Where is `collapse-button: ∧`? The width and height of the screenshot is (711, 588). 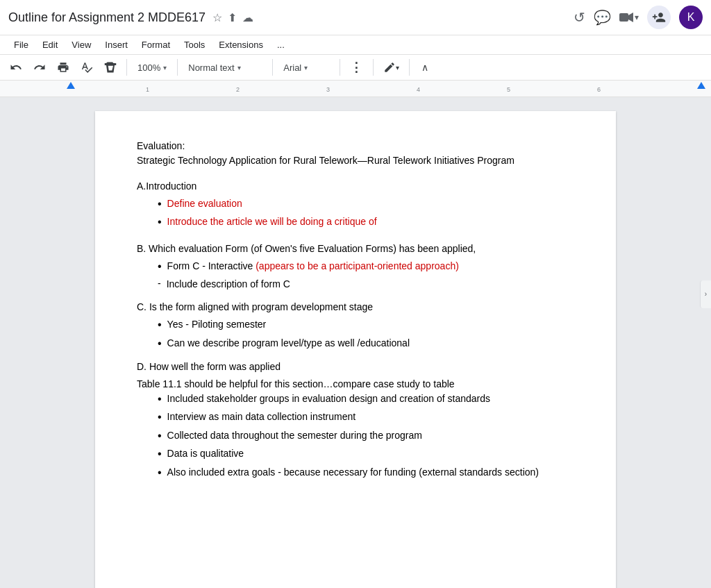 collapse-button: ∧ is located at coordinates (425, 67).